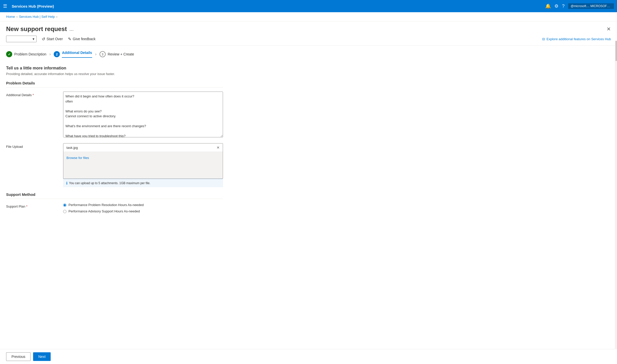 This screenshot has height=364, width=617. Describe the element at coordinates (57, 54) in the screenshot. I see `step-2-circle: 2` at that location.